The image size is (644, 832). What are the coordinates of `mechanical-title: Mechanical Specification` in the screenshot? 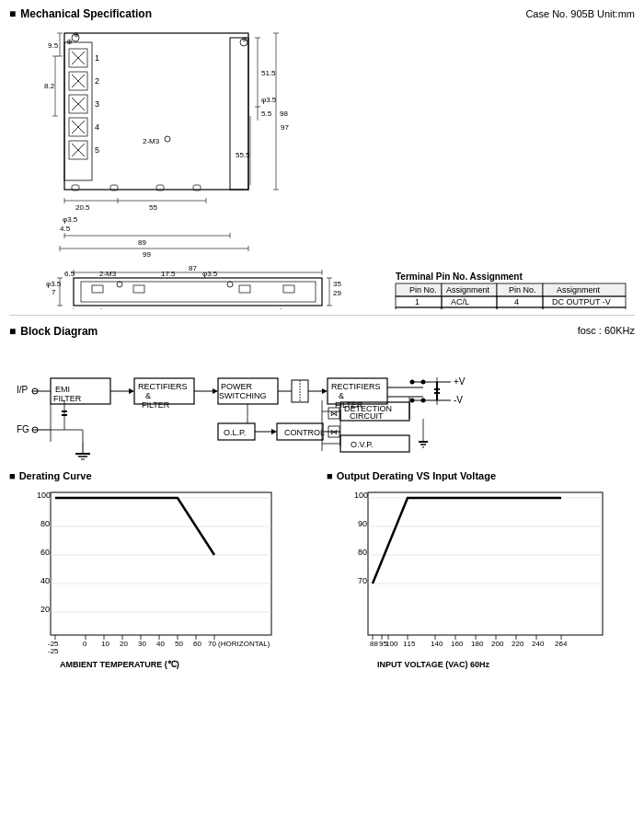 It's located at (81, 14).